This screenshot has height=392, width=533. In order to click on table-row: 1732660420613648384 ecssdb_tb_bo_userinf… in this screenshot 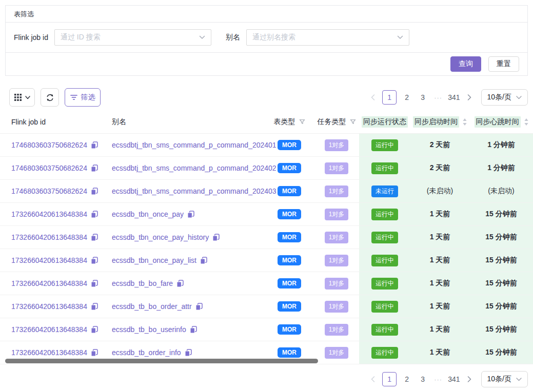, I will do `click(267, 330)`.